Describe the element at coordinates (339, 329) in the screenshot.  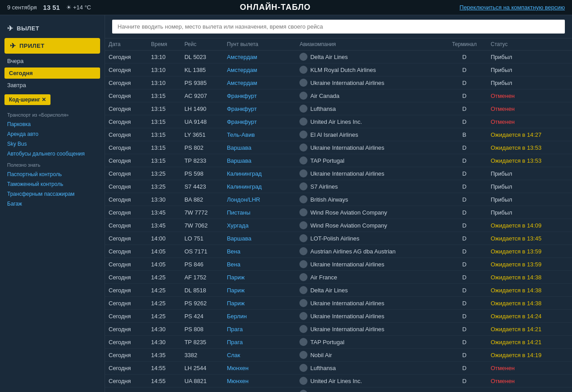
I see `table-row: Сегодня 14:30 PS 808 Прага Ukraine Inter…` at that location.